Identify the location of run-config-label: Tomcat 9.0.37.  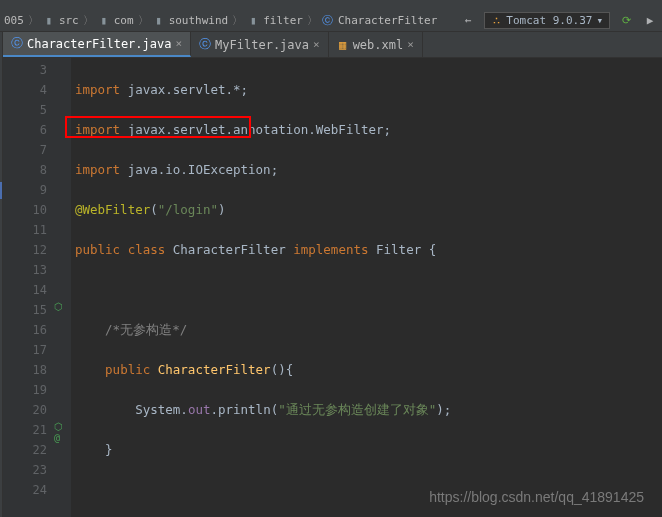
(549, 20).